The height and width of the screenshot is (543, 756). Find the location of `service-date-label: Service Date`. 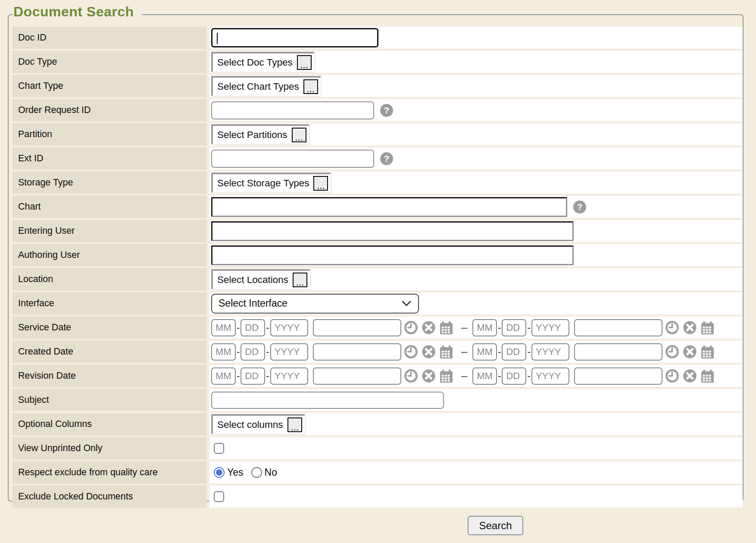

service-date-label: Service Date is located at coordinates (109, 328).